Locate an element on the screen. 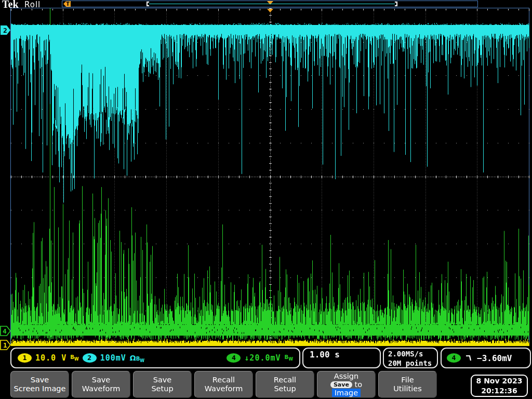  acquisition-readout: 2.00MS/s 20M points is located at coordinates (410, 358).